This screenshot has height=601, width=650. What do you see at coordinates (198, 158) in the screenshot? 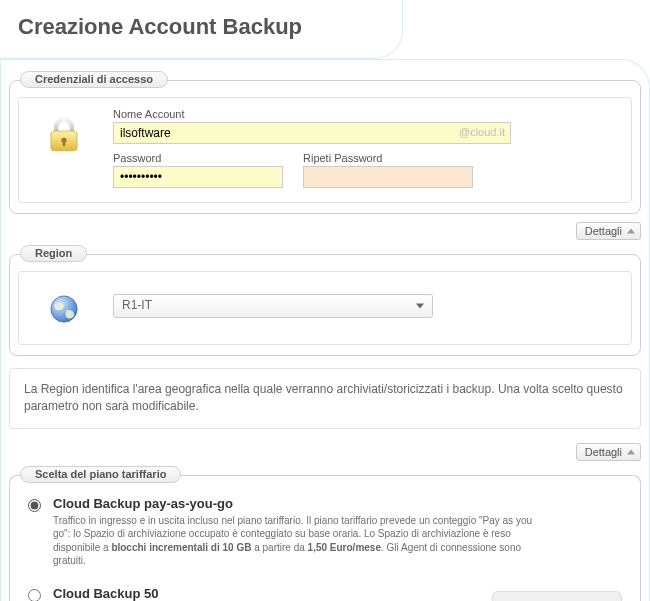
I see `password-label: Password` at bounding box center [198, 158].